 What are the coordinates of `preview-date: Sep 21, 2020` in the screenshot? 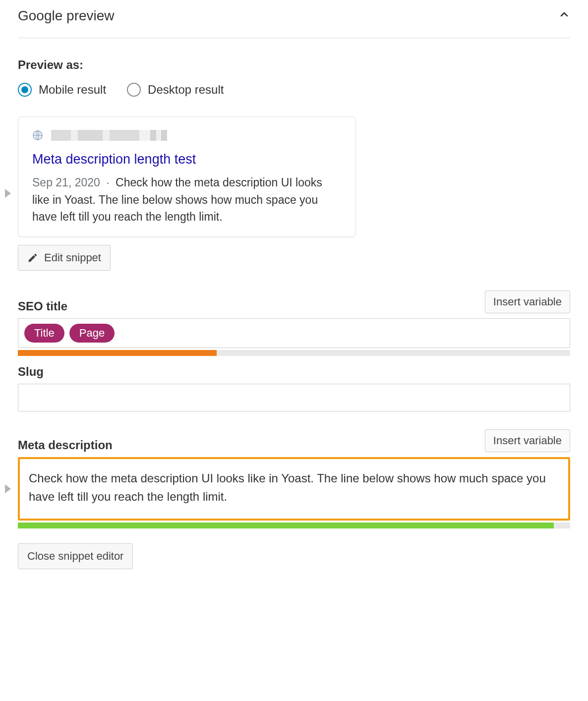 It's located at (66, 182).